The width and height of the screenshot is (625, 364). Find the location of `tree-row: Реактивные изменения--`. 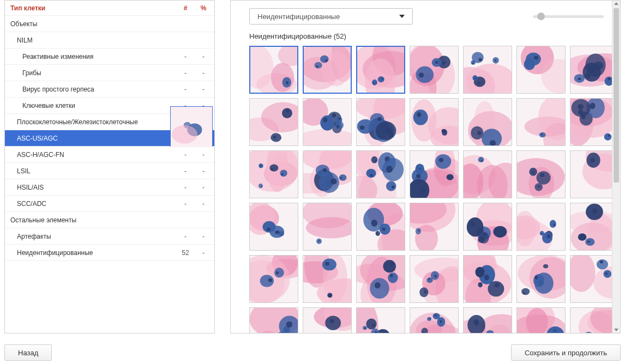

tree-row: Реактивные изменения-- is located at coordinates (110, 57).